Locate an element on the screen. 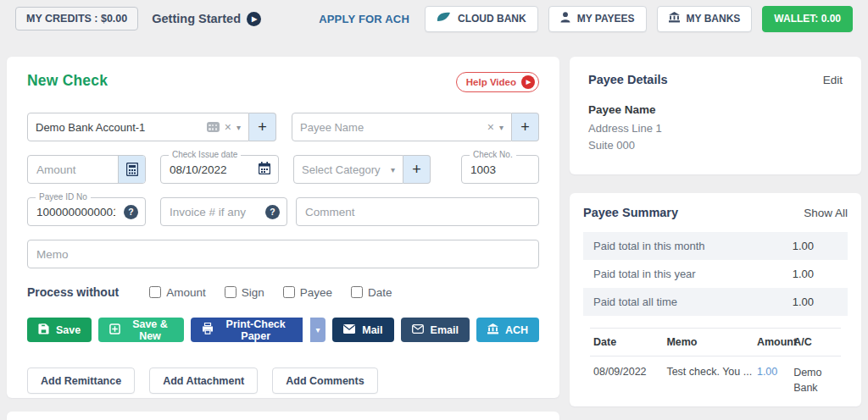 This screenshot has width=868, height=420. category-select: Select Category ▾ is located at coordinates (348, 169).